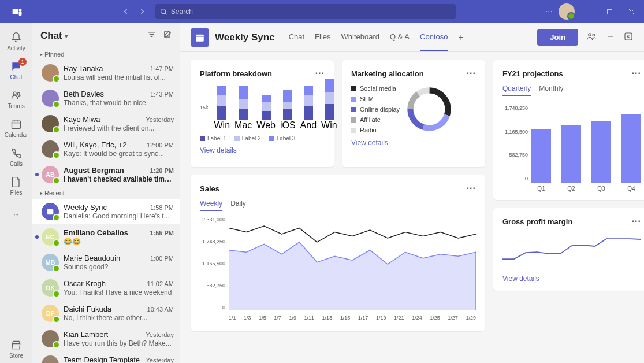 This screenshot has width=644, height=363. What do you see at coordinates (245, 38) in the screenshot?
I see `page-title: Weekly Sync` at bounding box center [245, 38].